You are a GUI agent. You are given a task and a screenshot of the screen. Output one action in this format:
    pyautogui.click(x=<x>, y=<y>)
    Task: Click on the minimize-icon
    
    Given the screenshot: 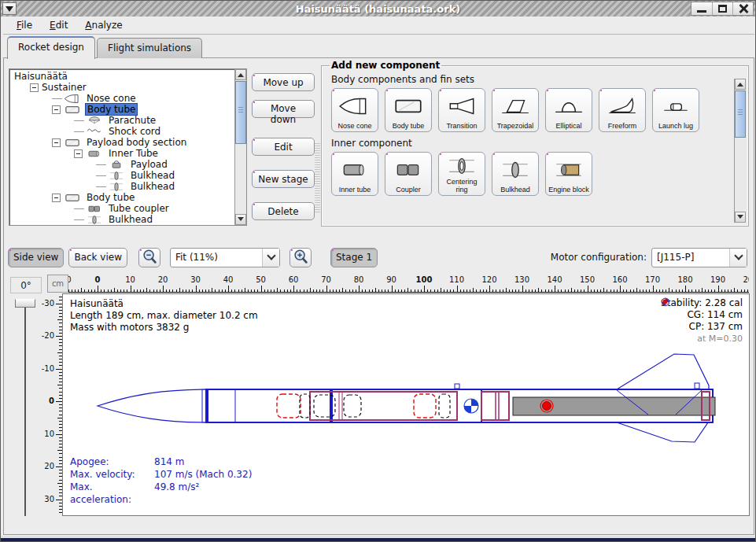 What is the action you would take?
    pyautogui.click(x=702, y=11)
    